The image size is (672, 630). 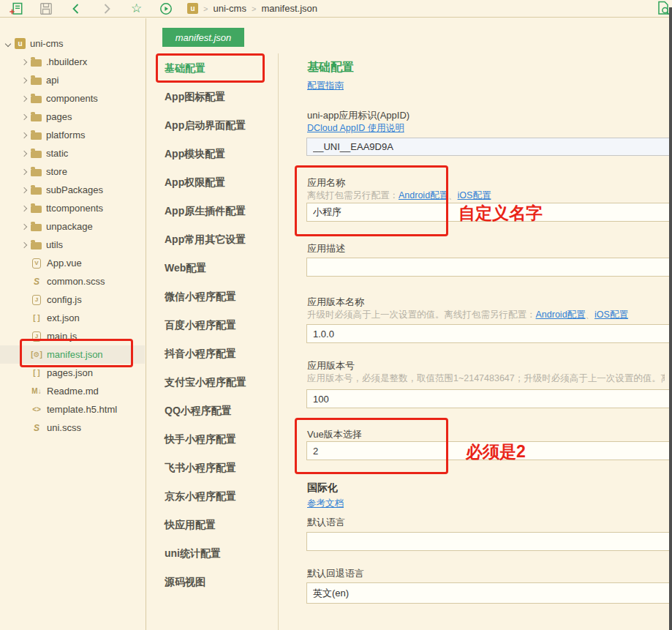 What do you see at coordinates (47, 44) in the screenshot?
I see `tree-root-label: uni-cms` at bounding box center [47, 44].